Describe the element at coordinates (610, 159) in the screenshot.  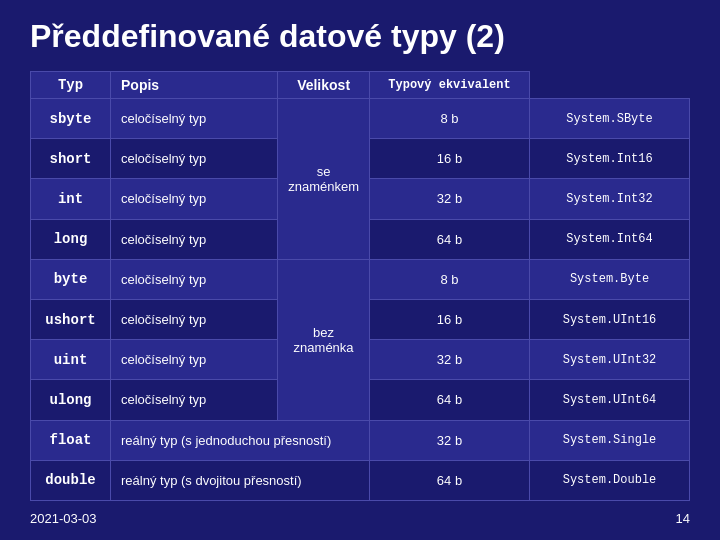
I see `cell-typovy: System.Int16` at that location.